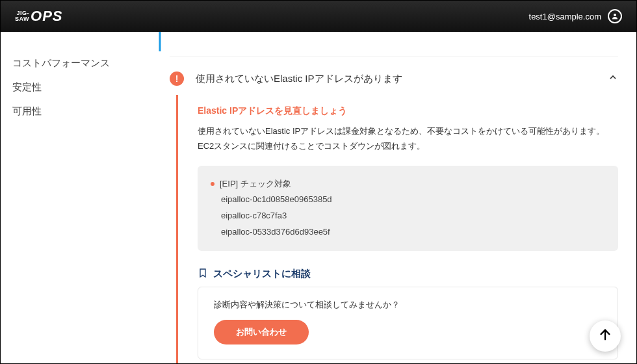 The height and width of the screenshot is (364, 637). I want to click on chevron-up-icon, so click(613, 79).